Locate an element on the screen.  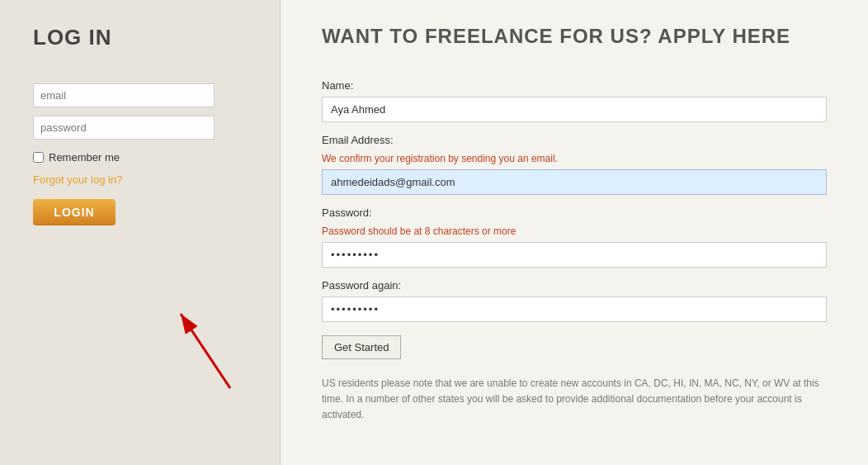
remember-row: Remember me is located at coordinates (140, 157).